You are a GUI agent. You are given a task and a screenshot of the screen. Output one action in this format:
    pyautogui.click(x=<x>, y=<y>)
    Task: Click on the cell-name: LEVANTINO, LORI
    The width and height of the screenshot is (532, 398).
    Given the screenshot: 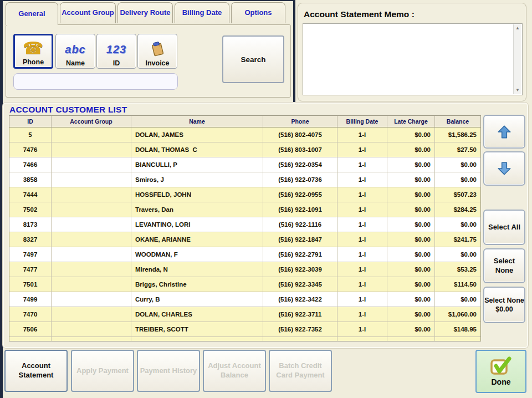 What is the action you would take?
    pyautogui.click(x=197, y=225)
    